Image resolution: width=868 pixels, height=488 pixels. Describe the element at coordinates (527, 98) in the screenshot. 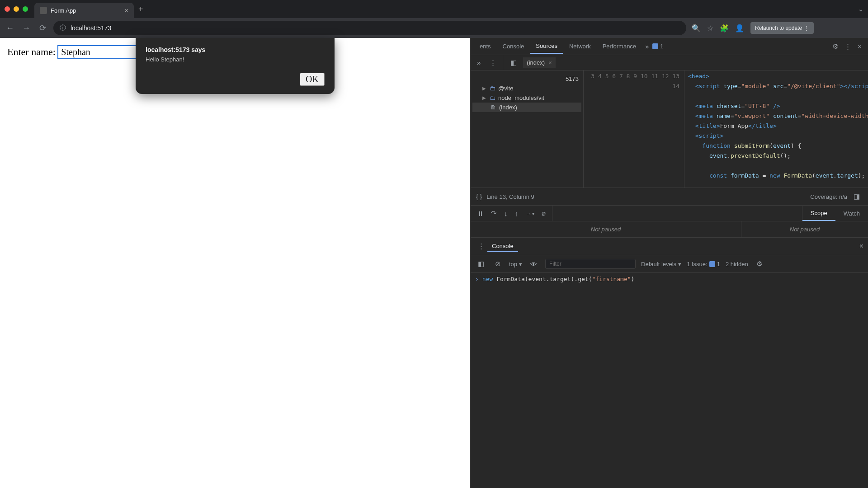

I see `tree-folder-node-modules: ▶🗀node_modules/vit` at that location.